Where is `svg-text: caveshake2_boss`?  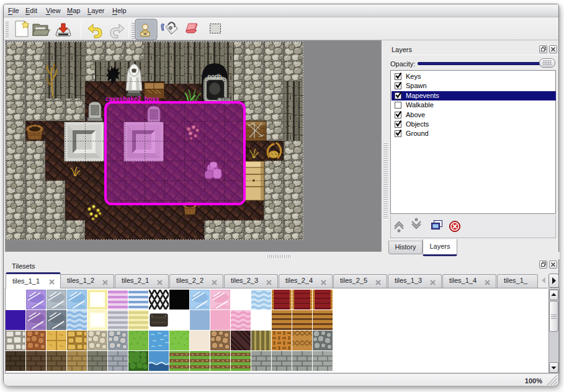
svg-text: caveshake2_boss is located at coordinates (133, 99).